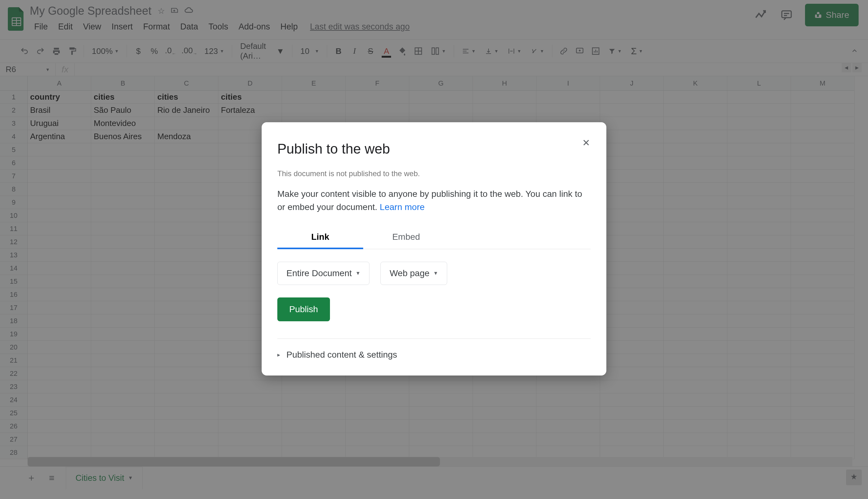 This screenshot has height=499, width=868. Describe the element at coordinates (323, 273) in the screenshot. I see `scope-select: Entire Document▼` at that location.